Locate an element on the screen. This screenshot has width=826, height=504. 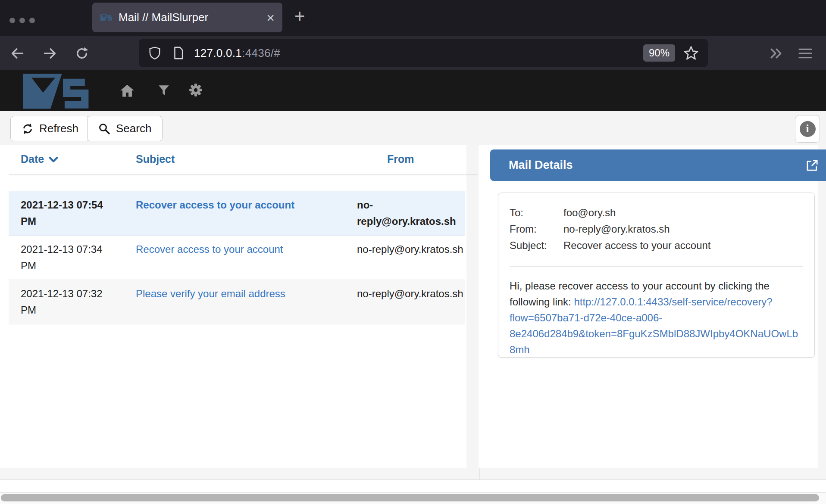
mail-details-card: To: foo@ory.sh From: no-reply@ory.kratos… is located at coordinates (656, 275).